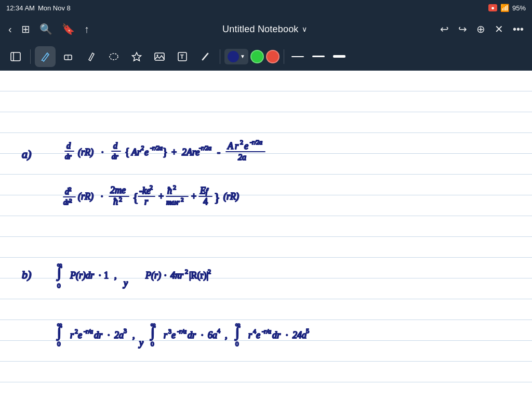 The image size is (532, 399). Describe the element at coordinates (68, 57) in the screenshot. I see `eraser-tool-button` at that location.